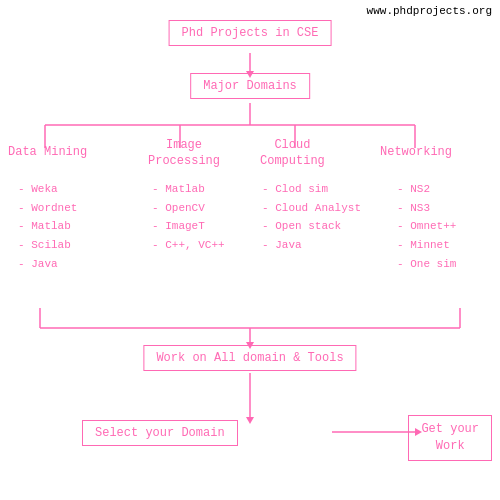 This screenshot has height=500, width=500. I want to click on domain-networking: Networking, so click(416, 153).